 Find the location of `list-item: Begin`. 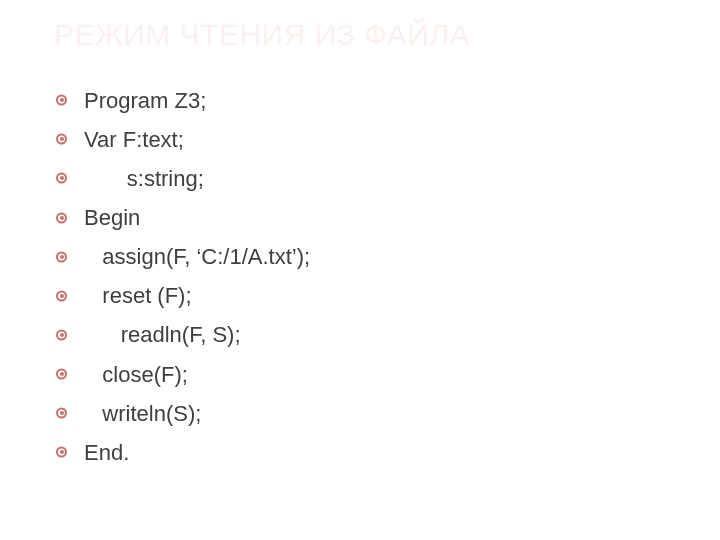

list-item: Begin is located at coordinates (373, 218).